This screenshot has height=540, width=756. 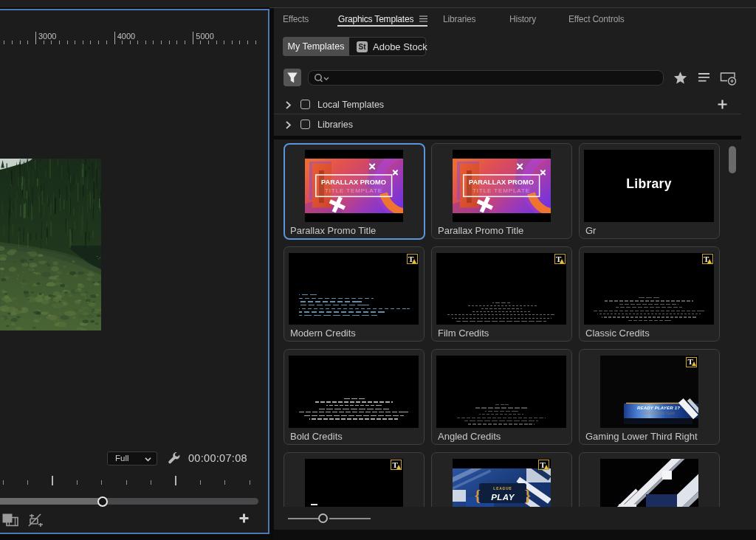 What do you see at coordinates (503, 497) in the screenshot?
I see `svg-text: PLAY` at bounding box center [503, 497].